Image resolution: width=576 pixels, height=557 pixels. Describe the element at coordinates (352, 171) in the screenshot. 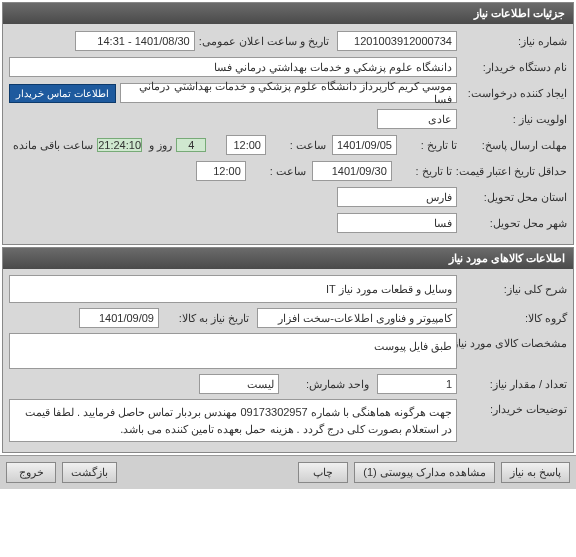

I see `price-valid-date-field: 1401/09/30` at that location.